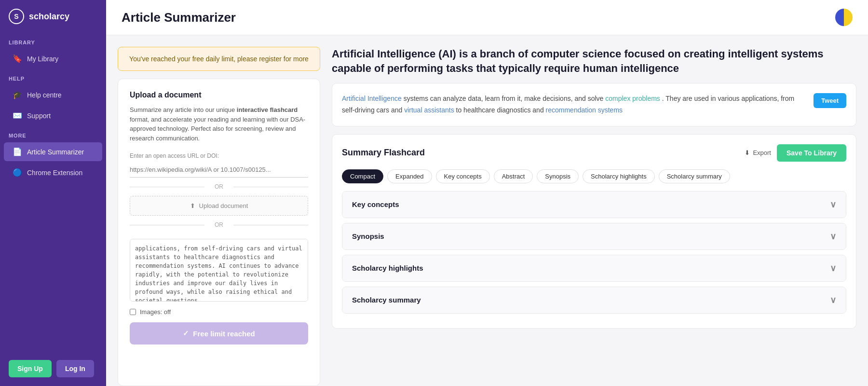 This screenshot has height=386, width=868. What do you see at coordinates (219, 312) in the screenshot?
I see `images-checkbox-row: Images: off` at bounding box center [219, 312].